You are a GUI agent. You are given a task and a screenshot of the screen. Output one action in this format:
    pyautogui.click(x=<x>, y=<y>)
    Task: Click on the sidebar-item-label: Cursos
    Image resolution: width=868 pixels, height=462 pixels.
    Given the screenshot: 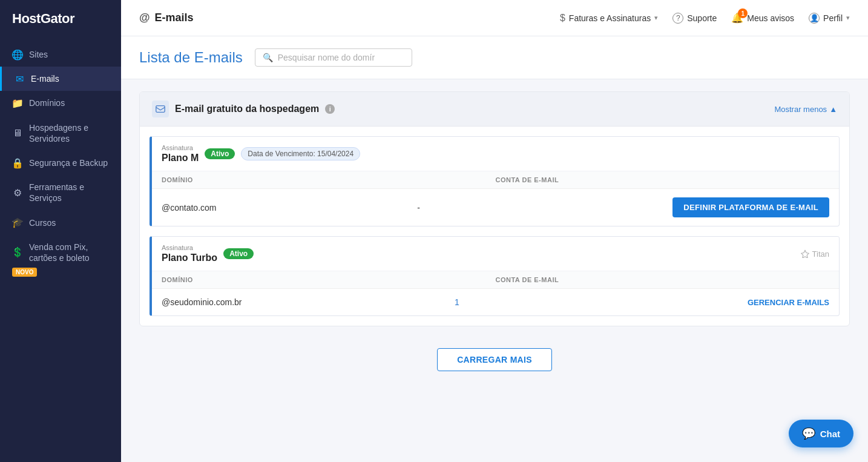 What is the action you would take?
    pyautogui.click(x=42, y=223)
    